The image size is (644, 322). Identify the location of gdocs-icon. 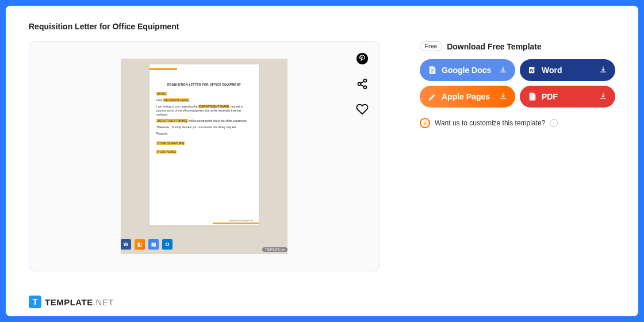
(432, 70).